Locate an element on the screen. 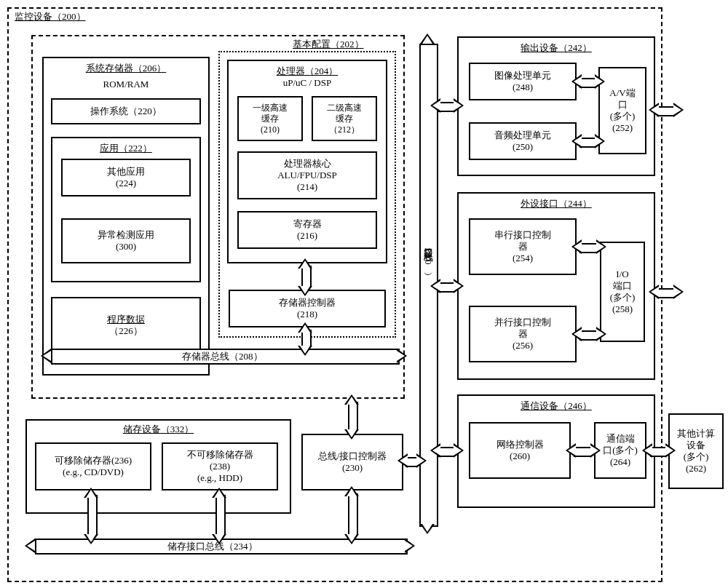  parallel-controller-box: 并行接口控制 器 (256) is located at coordinates (523, 334).